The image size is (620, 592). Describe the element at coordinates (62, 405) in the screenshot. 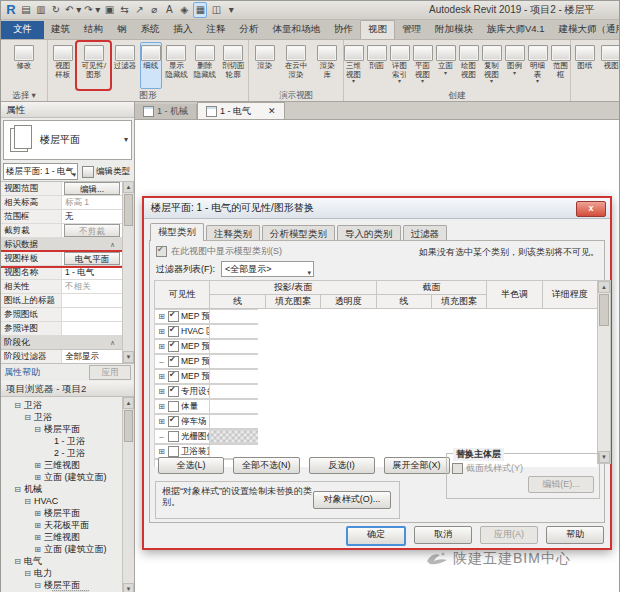

I see `tree-item-plumbing: ⊟卫浴` at that location.